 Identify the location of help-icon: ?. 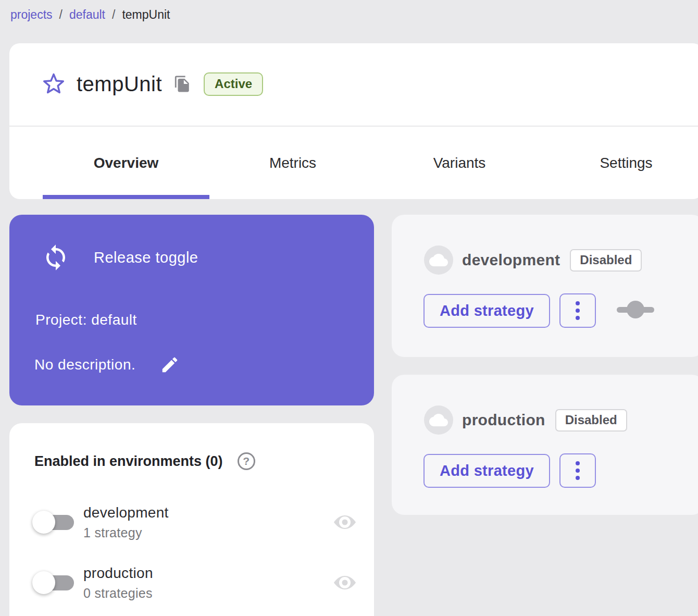
(246, 461).